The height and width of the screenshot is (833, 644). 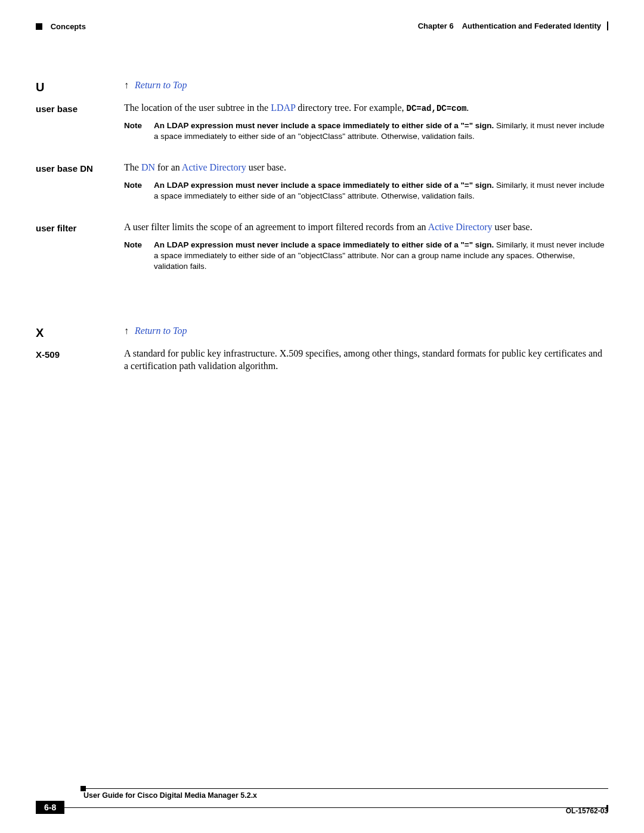 What do you see at coordinates (197, 107) in the screenshot?
I see `def-text: The location of the user subtree in the` at bounding box center [197, 107].